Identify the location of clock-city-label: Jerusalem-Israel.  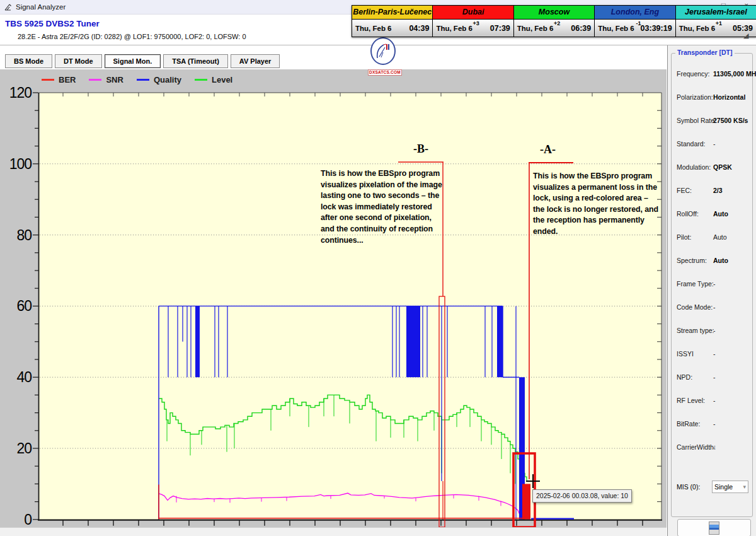
(716, 13).